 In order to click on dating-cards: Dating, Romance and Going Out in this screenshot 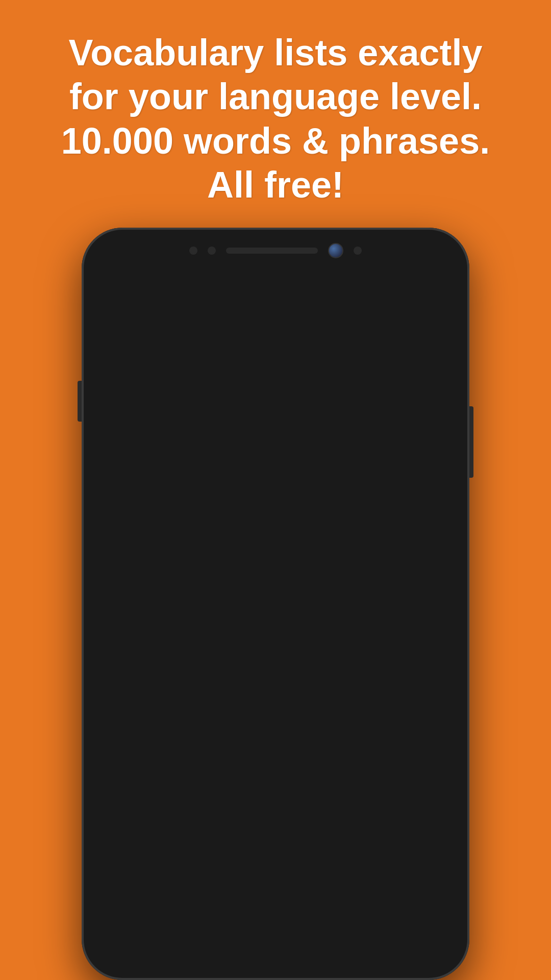, I will do `click(276, 747)`.